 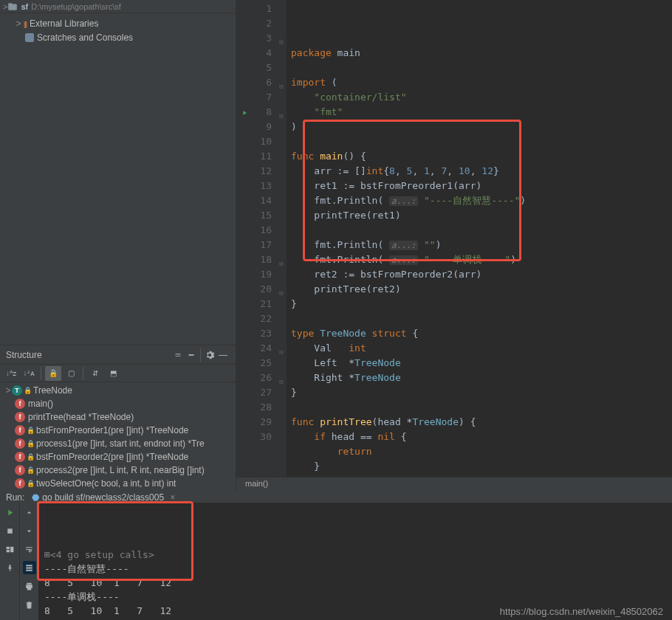 What do you see at coordinates (64, 24) in the screenshot?
I see `ext-libs-label: External Libraries` at bounding box center [64, 24].